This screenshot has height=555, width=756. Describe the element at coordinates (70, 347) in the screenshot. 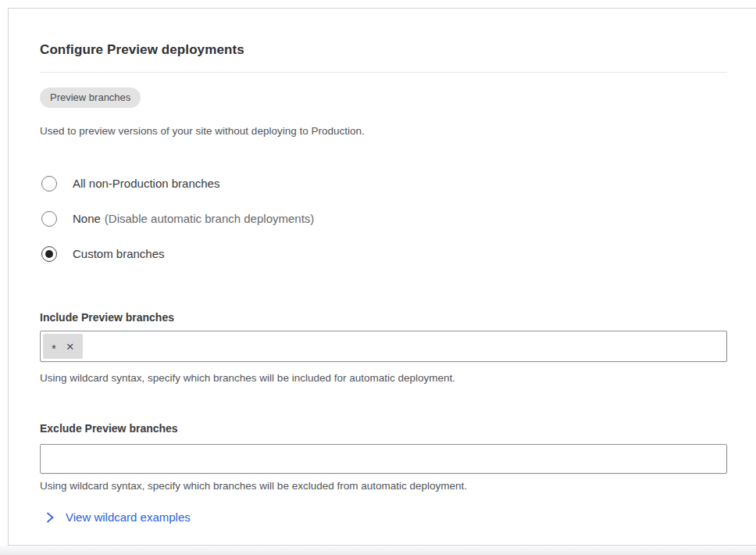

I see `remove-tag-icon: ×` at that location.